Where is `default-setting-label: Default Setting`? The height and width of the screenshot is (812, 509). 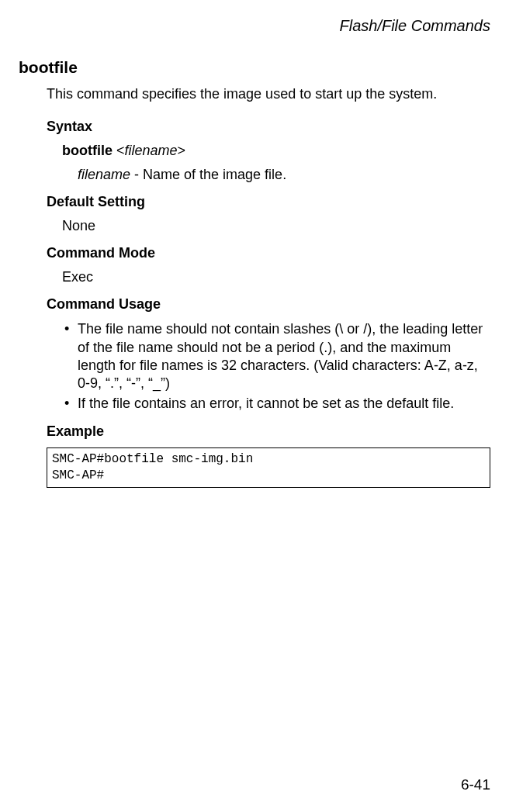 default-setting-label: Default Setting is located at coordinates (268, 202).